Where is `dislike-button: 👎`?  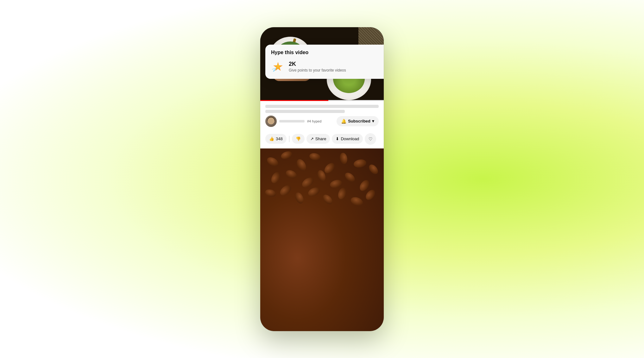
dislike-button: 👎 is located at coordinates (298, 139).